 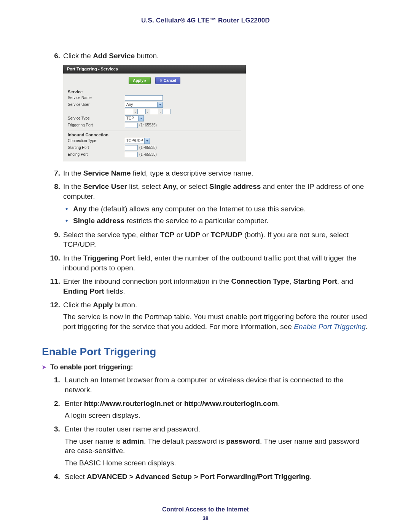 What do you see at coordinates (210, 263) in the screenshot?
I see `step-text: In the Triggering Port field, enter the …` at bounding box center [210, 263].